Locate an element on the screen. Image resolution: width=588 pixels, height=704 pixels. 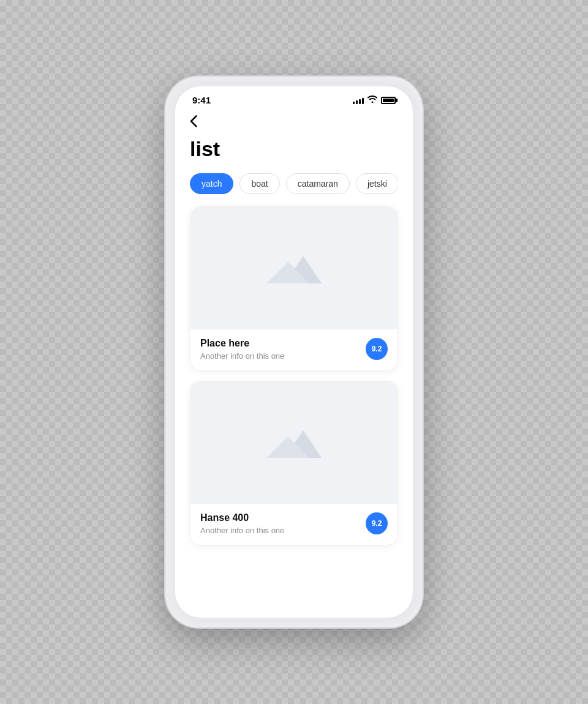
card-title: Hanse 400 is located at coordinates (283, 518).